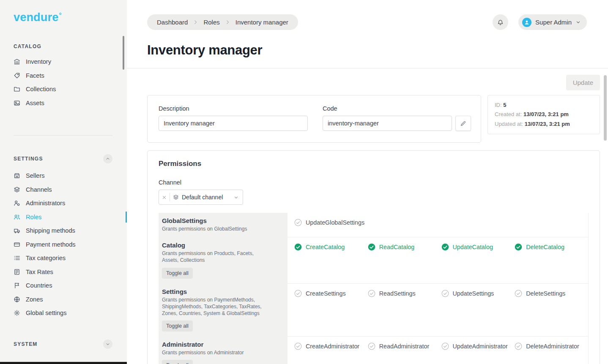  What do you see at coordinates (553, 22) in the screenshot?
I see `user-menu: Super Admin` at bounding box center [553, 22].